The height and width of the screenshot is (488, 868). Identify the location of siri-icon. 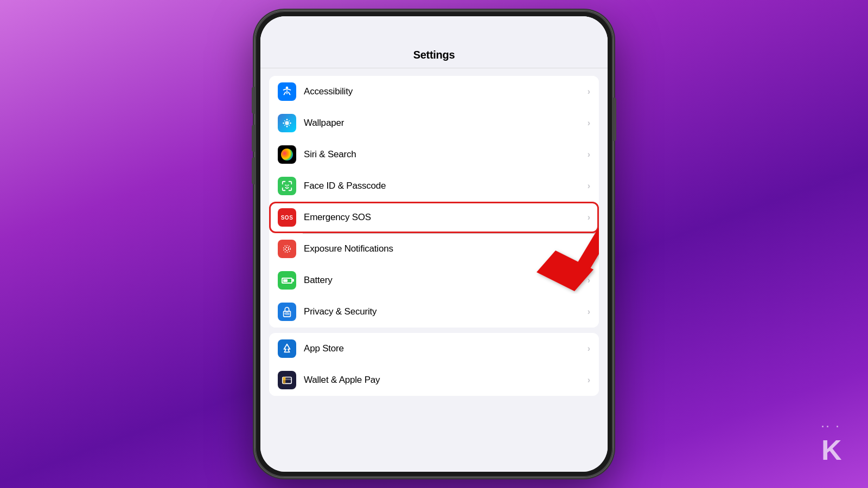
(287, 155).